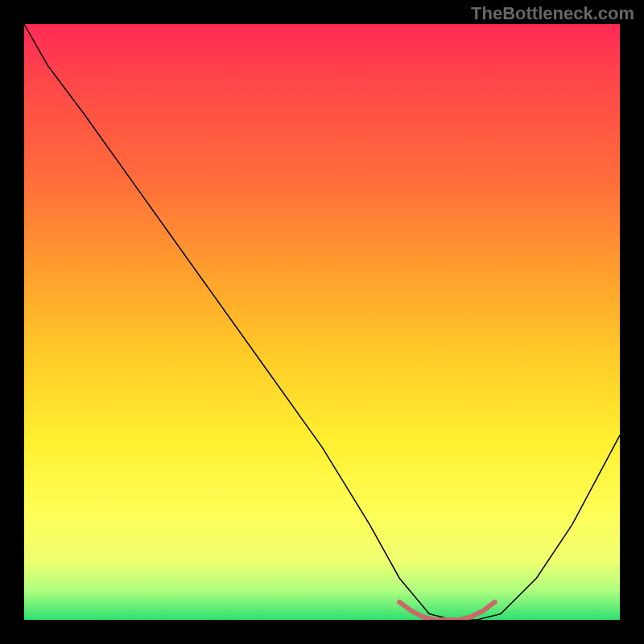 The width and height of the screenshot is (644, 644). What do you see at coordinates (552, 14) in the screenshot?
I see `watermark-text: TheBottleneck.com` at bounding box center [552, 14].